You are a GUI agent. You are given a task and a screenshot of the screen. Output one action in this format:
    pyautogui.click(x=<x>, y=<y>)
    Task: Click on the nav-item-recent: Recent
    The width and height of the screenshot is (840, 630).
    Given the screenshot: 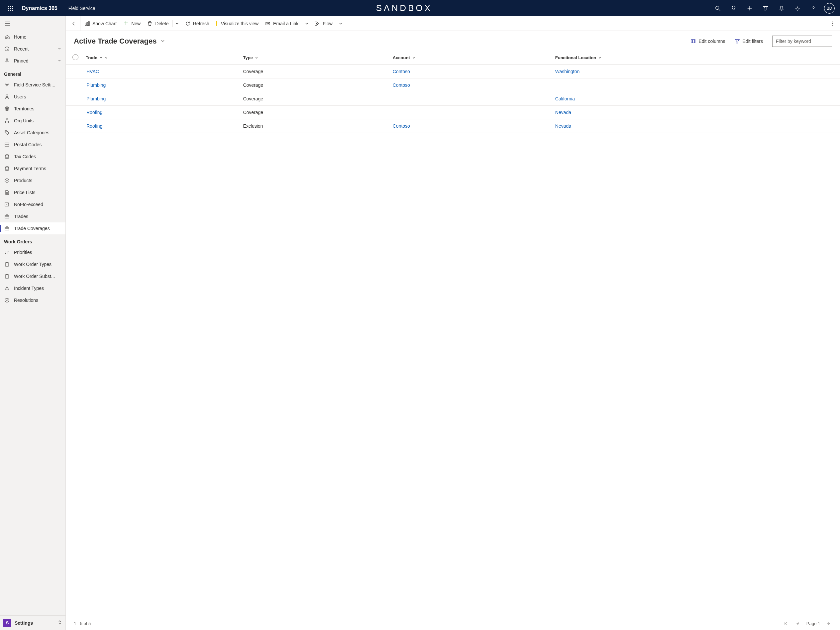 What is the action you would take?
    pyautogui.click(x=33, y=49)
    